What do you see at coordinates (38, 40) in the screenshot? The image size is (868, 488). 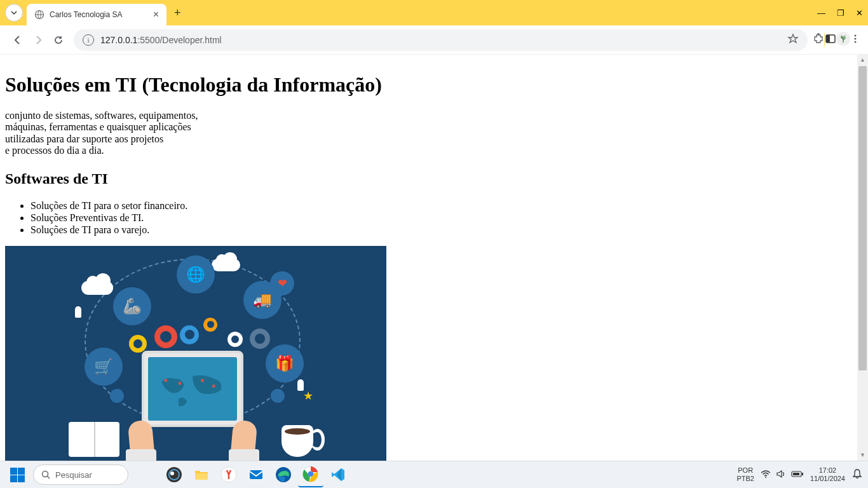 I see `forward-button` at bounding box center [38, 40].